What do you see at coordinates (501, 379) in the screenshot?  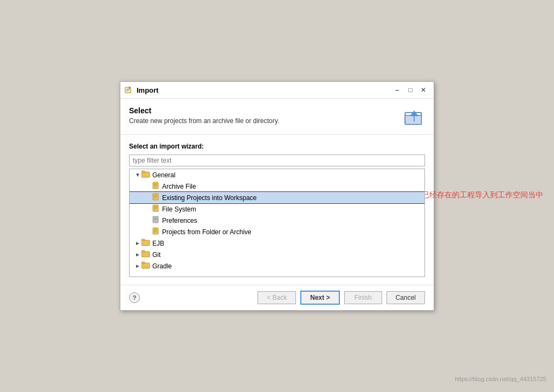 I see `watermark-text: https://blog.csdn.net/qq_44315725` at bounding box center [501, 379].